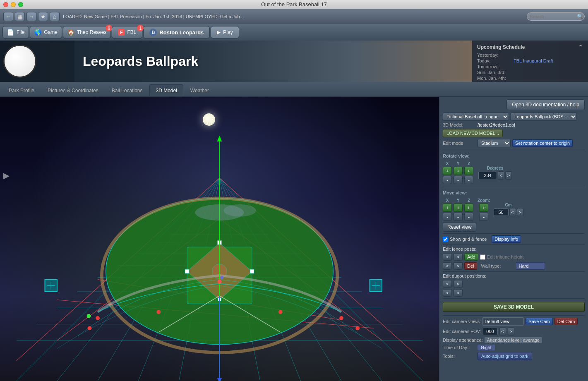  I want to click on collapse-icon: ⌃, so click(581, 47).